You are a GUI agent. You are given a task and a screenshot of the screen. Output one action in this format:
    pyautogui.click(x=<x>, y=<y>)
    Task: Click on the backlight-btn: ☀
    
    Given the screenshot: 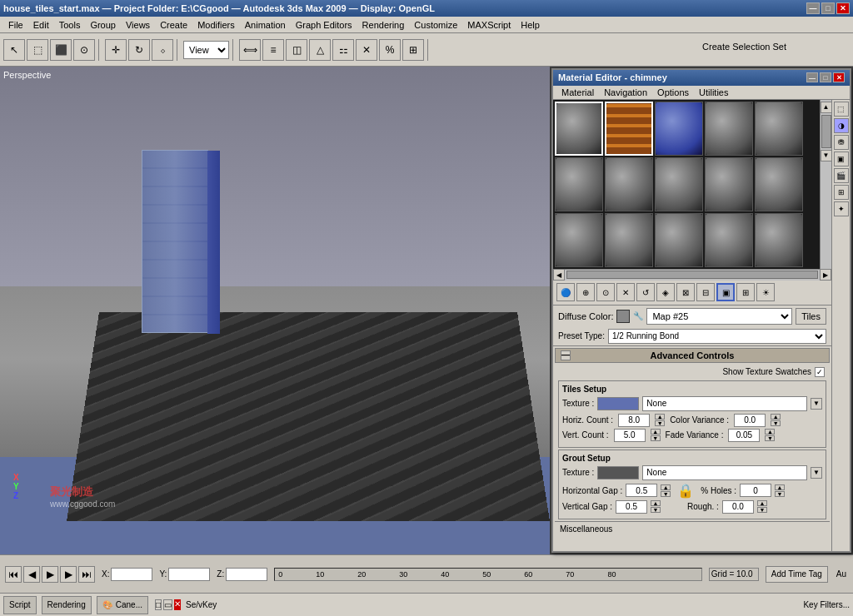 What is the action you would take?
    pyautogui.click(x=766, y=292)
    